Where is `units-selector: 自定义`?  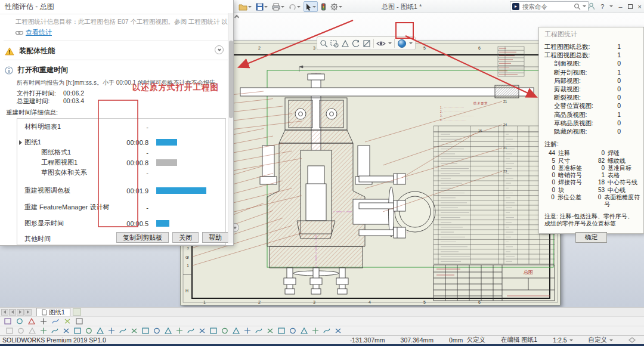 units-selector: 自定义 is located at coordinates (601, 340).